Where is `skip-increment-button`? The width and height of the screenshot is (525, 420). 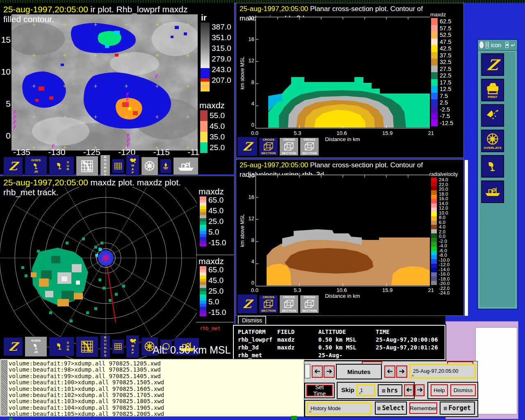
skip-increment-button is located at coordinates (420, 390).